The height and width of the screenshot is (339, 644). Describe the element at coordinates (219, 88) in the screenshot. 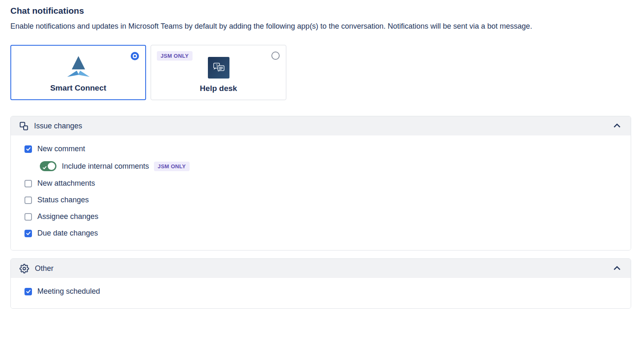

I see `app-card-label: Help desk` at that location.